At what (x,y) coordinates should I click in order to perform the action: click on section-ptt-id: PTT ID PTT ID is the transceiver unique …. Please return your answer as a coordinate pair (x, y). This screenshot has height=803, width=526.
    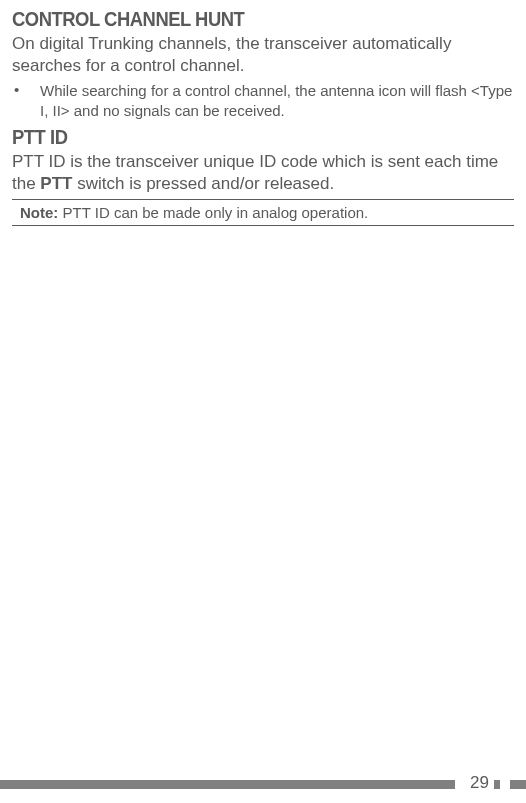
    Looking at the image, I should click on (263, 176).